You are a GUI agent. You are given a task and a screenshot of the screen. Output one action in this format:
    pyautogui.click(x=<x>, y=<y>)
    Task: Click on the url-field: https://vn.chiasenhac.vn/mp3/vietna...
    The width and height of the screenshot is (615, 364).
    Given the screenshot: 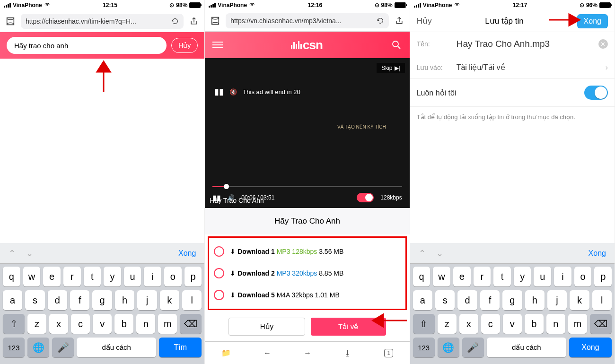 What is the action you would take?
    pyautogui.click(x=307, y=21)
    